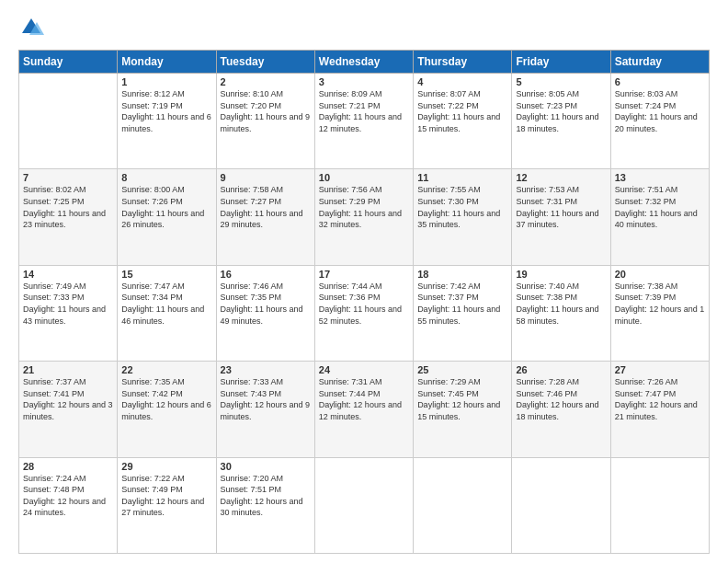  I want to click on calendar-cell: 5Sunrise: 8:05 AMSunset: 7:23 PMDaylight…, so click(561, 121).